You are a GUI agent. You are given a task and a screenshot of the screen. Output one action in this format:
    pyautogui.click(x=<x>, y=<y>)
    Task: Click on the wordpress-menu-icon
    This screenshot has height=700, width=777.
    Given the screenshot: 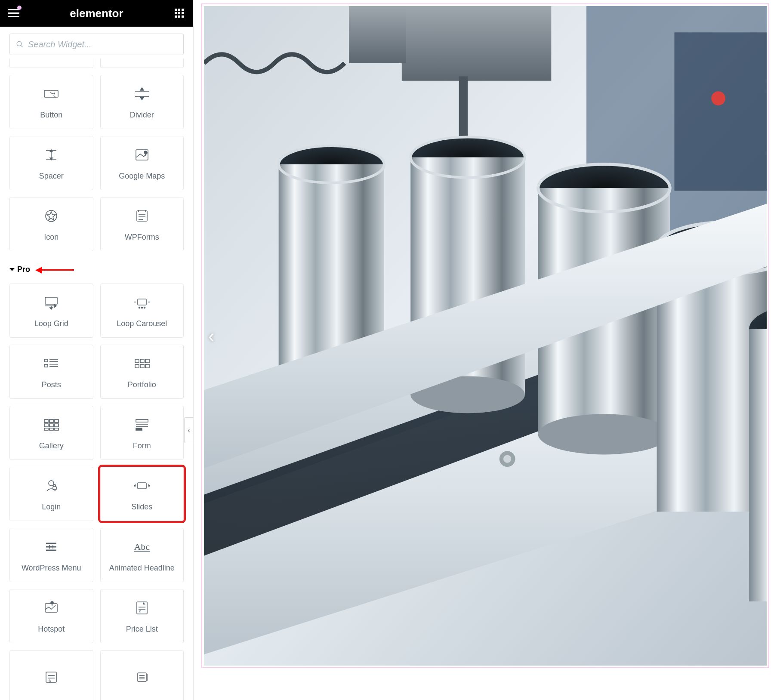 What is the action you would take?
    pyautogui.click(x=51, y=547)
    